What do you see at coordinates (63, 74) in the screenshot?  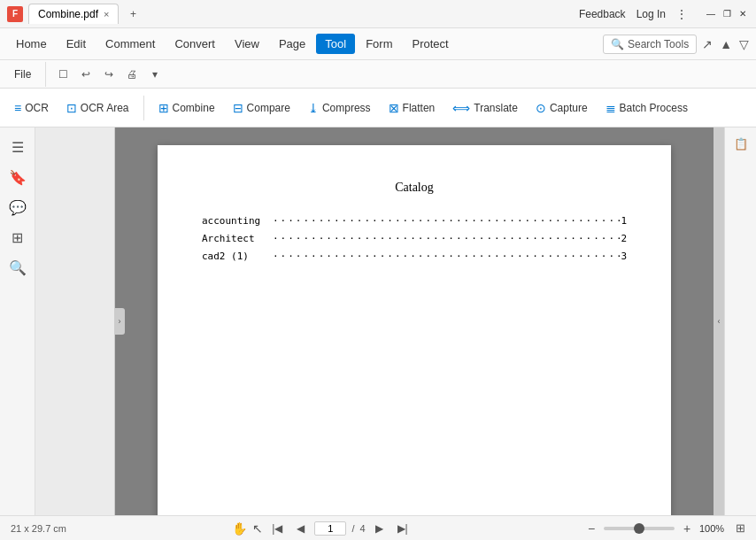 I see `new-file-button: ☐` at bounding box center [63, 74].